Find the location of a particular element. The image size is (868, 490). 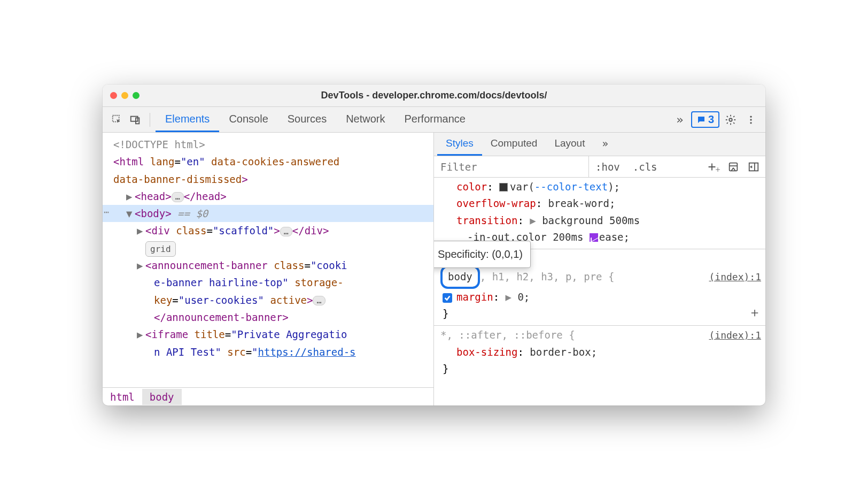

prop-color: color: var(--color-text); is located at coordinates (600, 187).